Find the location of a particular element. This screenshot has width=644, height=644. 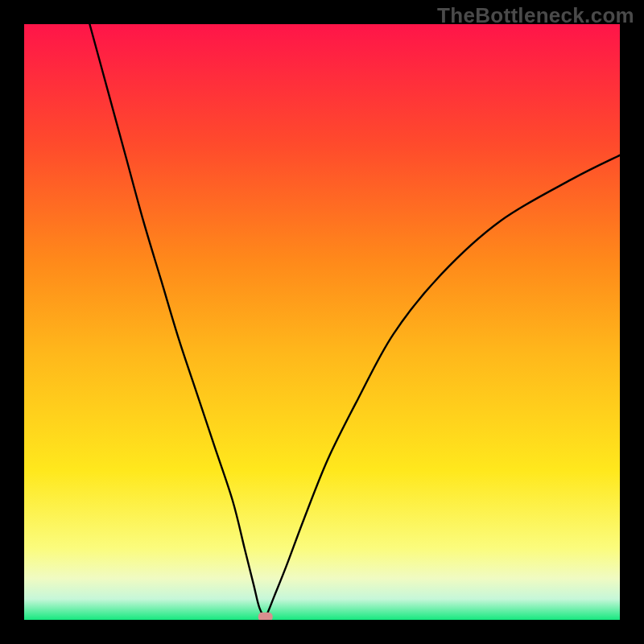

attribution-text: TheBottleneck.com is located at coordinates (536, 16).